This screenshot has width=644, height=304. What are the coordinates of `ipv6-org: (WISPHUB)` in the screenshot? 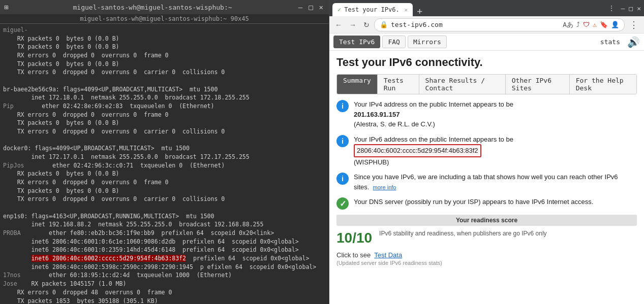 It's located at (371, 162).